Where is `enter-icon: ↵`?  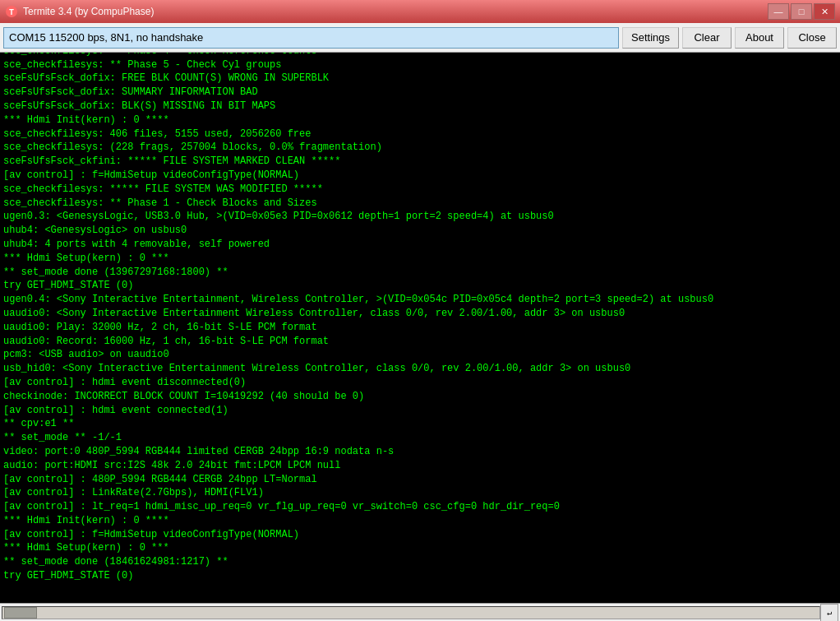
enter-icon: ↵ is located at coordinates (829, 613).